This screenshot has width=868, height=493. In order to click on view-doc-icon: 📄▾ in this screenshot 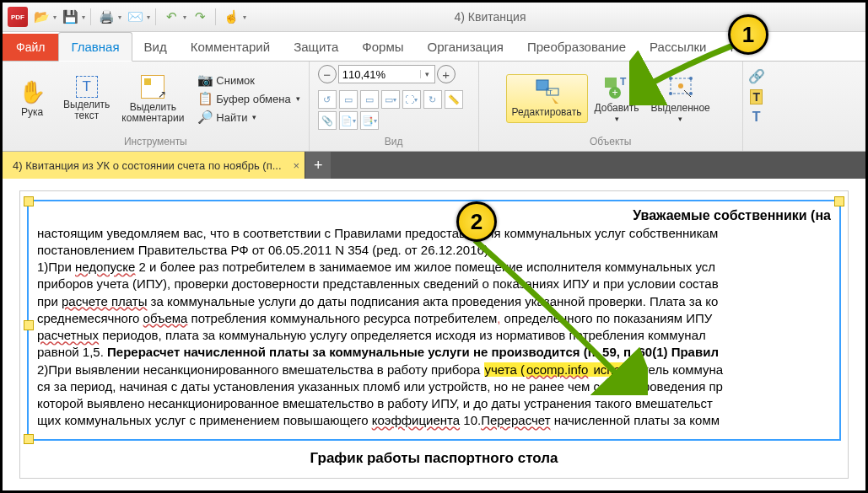, I will do `click(348, 121)`.